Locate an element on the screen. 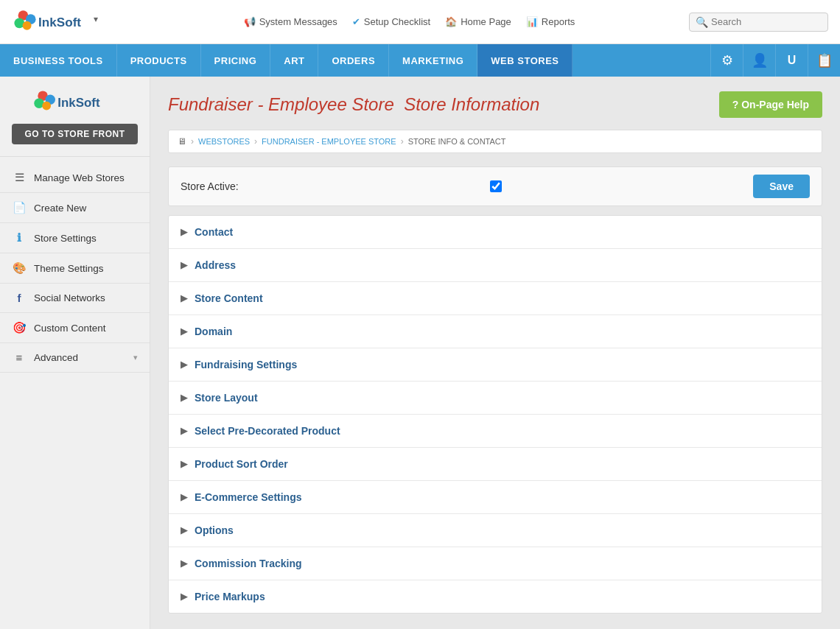 This screenshot has height=629, width=840. accordion-item-label: Store Content is located at coordinates (228, 298).